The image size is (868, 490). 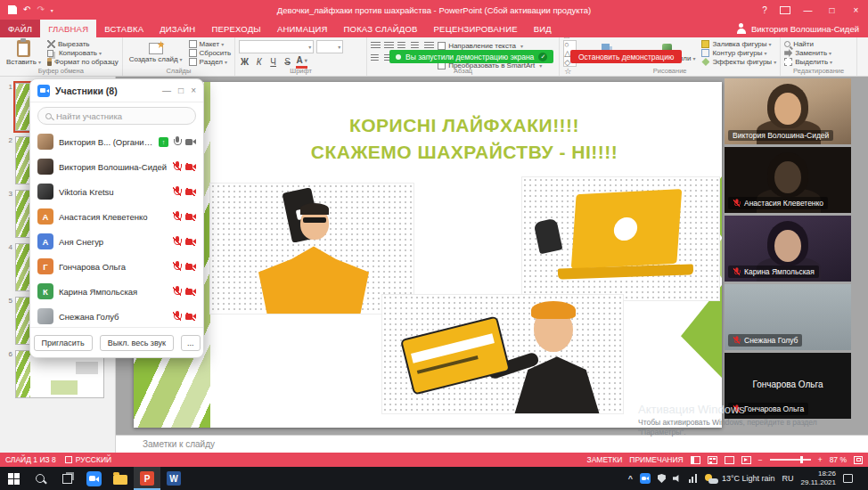 What do you see at coordinates (802, 29) in the screenshot?
I see `account-area: Виктория Волошина-Сидей` at bounding box center [802, 29].